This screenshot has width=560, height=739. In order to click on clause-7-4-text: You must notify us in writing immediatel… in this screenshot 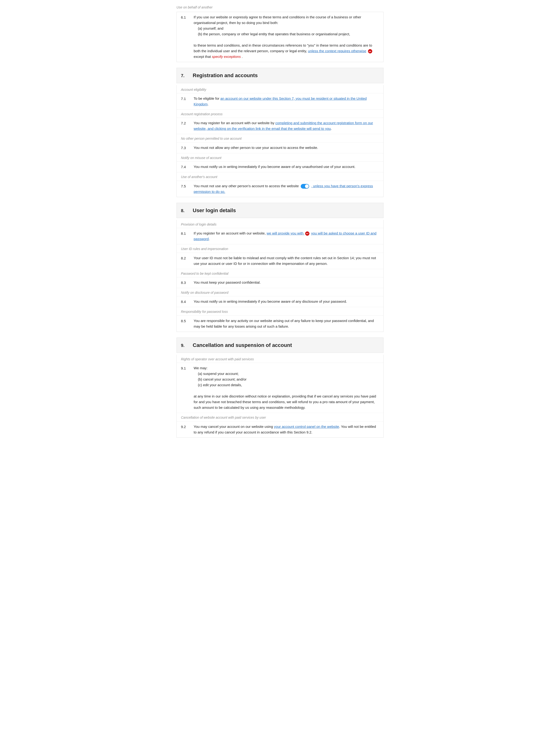, I will do `click(286, 167)`.